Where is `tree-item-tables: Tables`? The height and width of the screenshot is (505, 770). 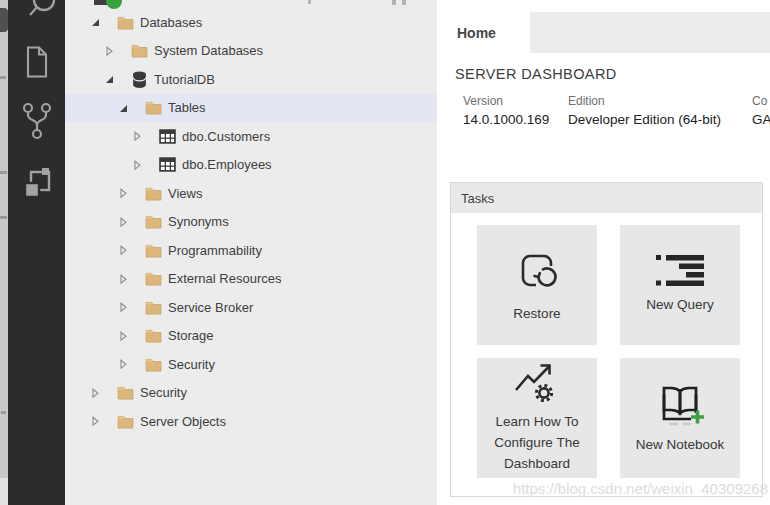
tree-item-tables: Tables is located at coordinates (251, 108).